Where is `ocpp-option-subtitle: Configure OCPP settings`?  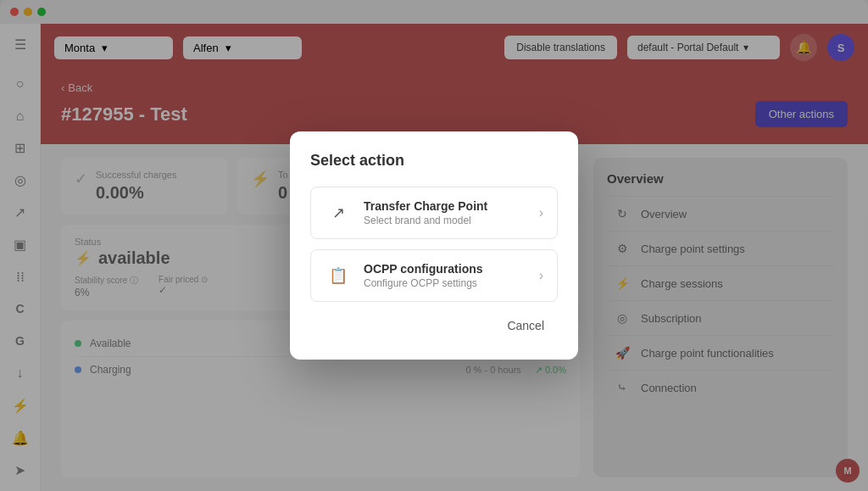
ocpp-option-subtitle: Configure OCPP settings is located at coordinates (446, 283).